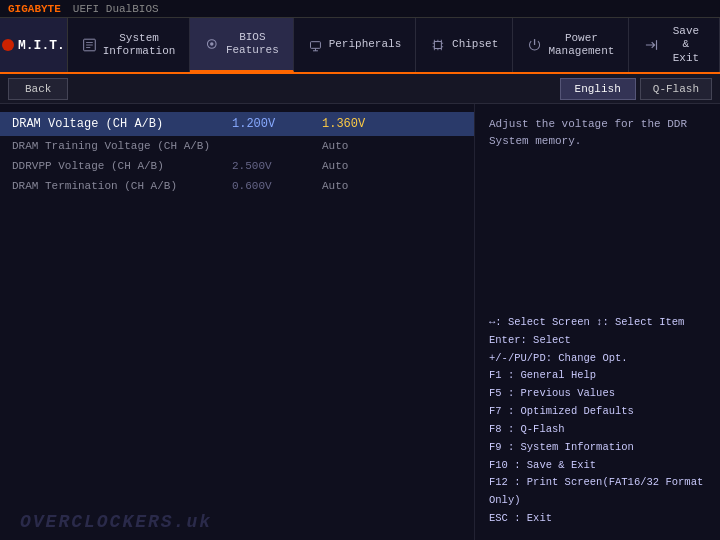 The image size is (720, 540). What do you see at coordinates (237, 186) in the screenshot?
I see `dram-termination-row: DRAM Termination (CH A/B) 0.600V Auto` at bounding box center [237, 186].